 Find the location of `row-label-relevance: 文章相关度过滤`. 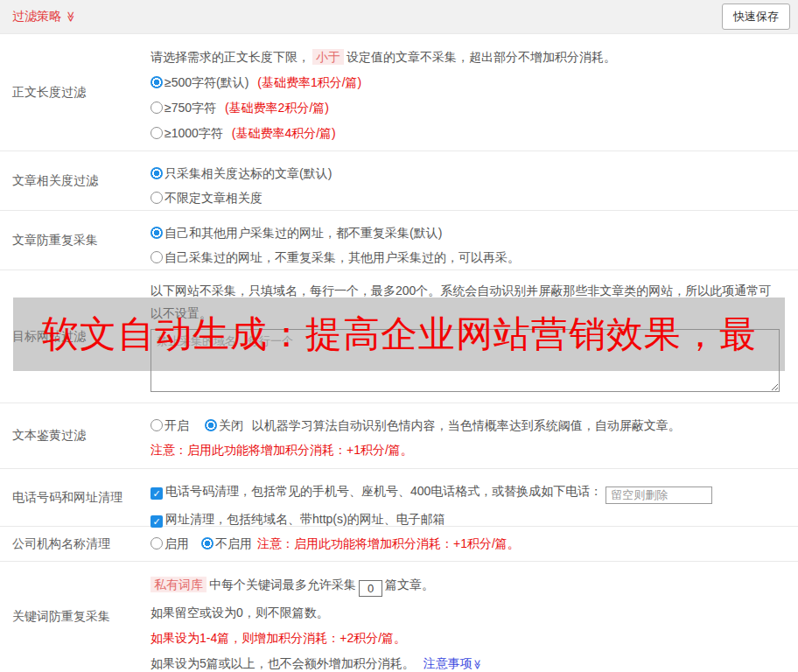

row-label-relevance: 文章相关度过滤 is located at coordinates (75, 180).